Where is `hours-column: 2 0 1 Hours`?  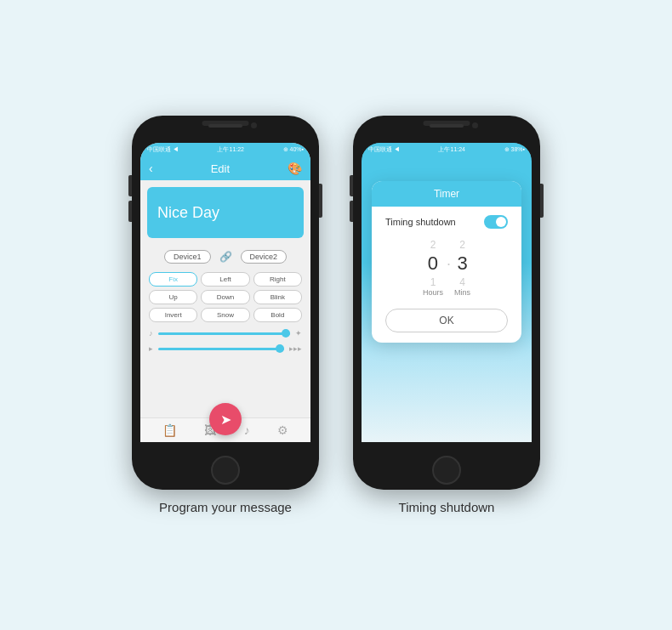
hours-column: 2 0 1 Hours is located at coordinates (433, 268).